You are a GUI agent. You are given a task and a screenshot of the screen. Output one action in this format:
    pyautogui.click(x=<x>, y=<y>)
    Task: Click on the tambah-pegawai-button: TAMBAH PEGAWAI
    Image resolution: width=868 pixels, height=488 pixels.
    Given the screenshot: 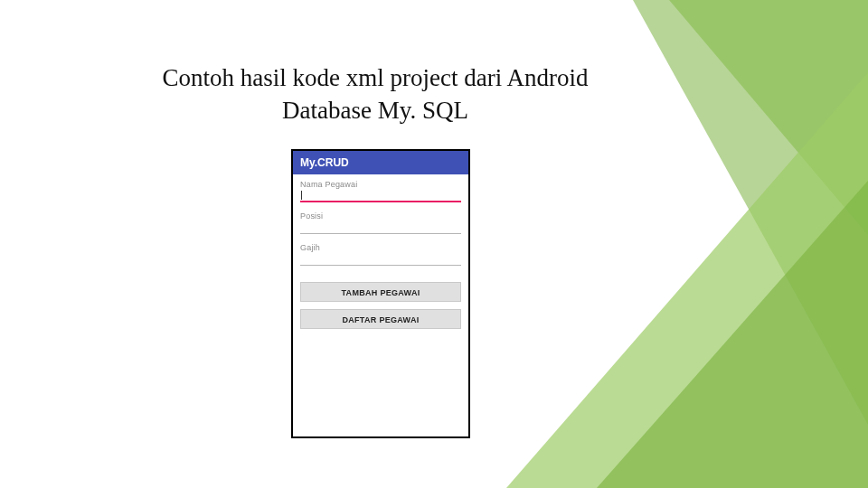 What is the action you would take?
    pyautogui.click(x=381, y=292)
    